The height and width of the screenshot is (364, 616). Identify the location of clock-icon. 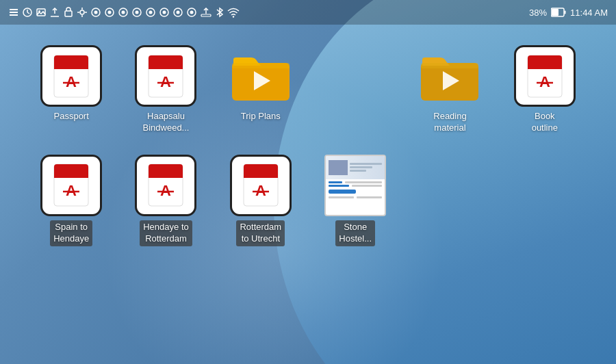
(27, 12).